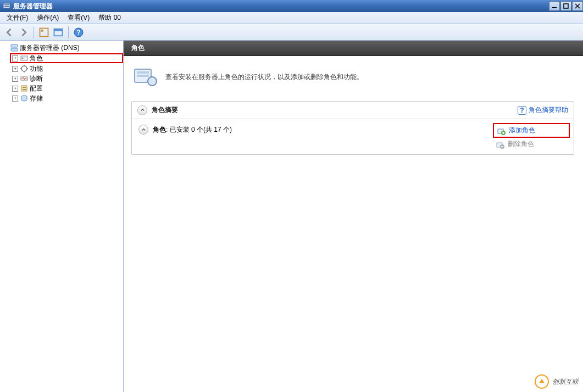  I want to click on content-title: 角色, so click(138, 48).